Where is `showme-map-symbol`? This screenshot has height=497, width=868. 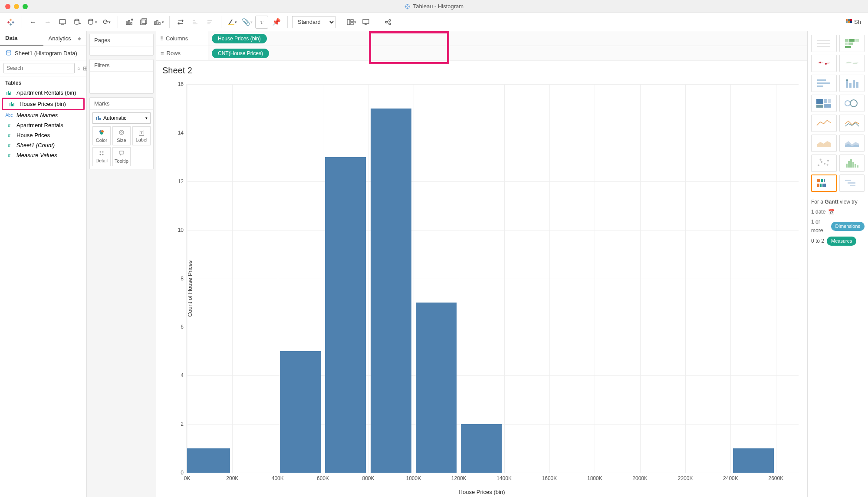
showme-map-symbol is located at coordinates (824, 63).